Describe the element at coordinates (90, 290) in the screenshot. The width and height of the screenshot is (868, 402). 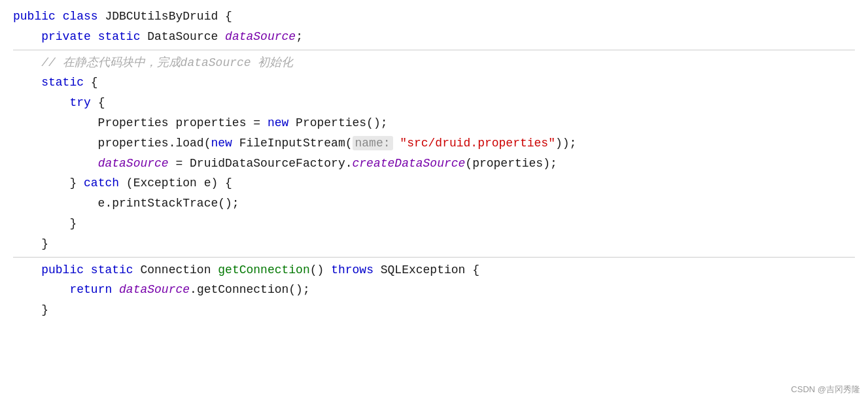
I see `code-token: return` at that location.